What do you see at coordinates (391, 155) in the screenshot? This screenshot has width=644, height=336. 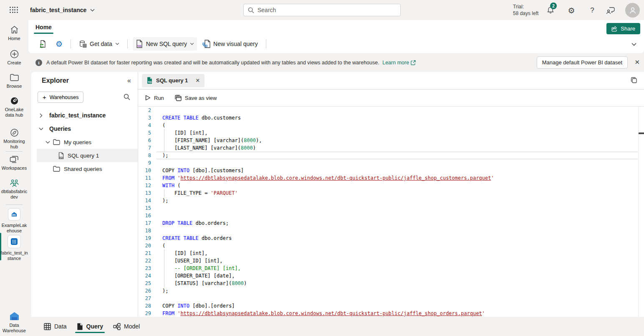 I see `code-line: 8);` at bounding box center [391, 155].